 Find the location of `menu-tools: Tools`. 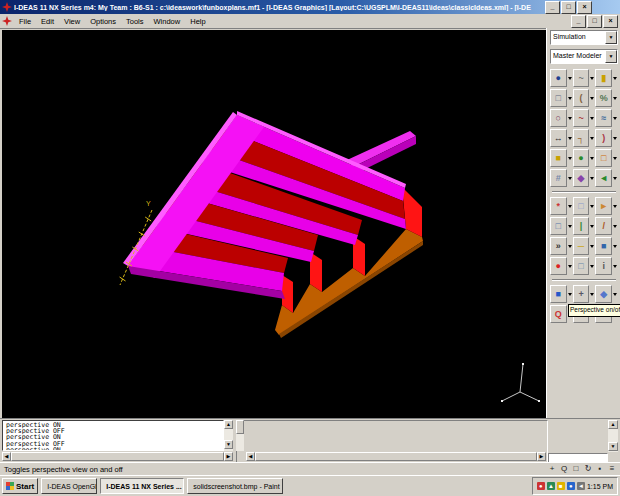

menu-tools: Tools is located at coordinates (135, 22).